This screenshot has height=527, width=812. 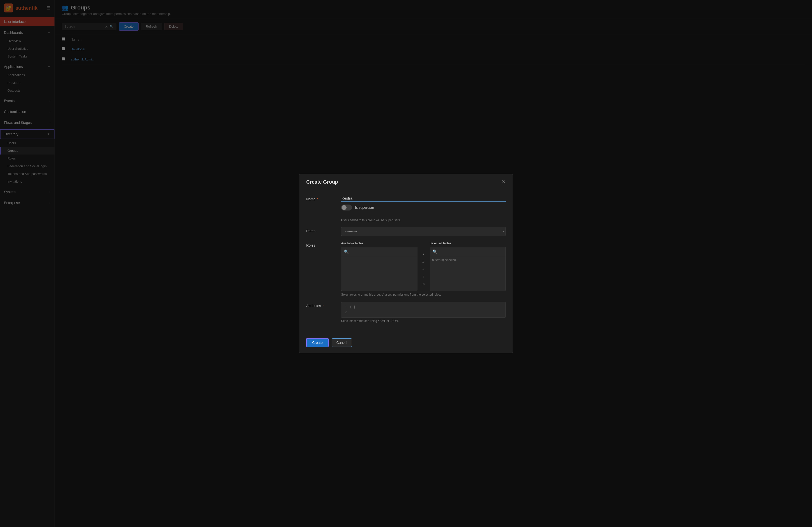 What do you see at coordinates (321, 244) in the screenshot?
I see `roles-label: Roles` at bounding box center [321, 244].